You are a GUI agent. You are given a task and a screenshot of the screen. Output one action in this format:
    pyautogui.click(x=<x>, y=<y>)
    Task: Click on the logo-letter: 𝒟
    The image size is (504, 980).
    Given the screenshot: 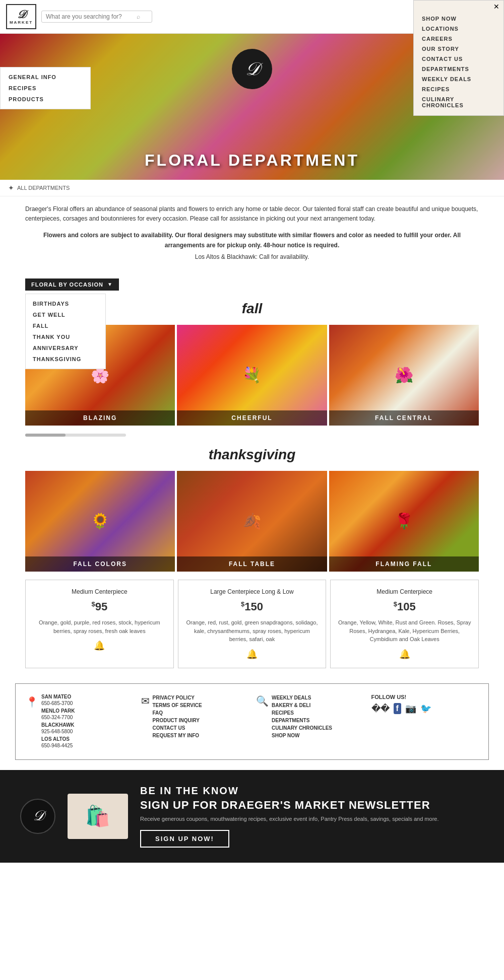 What is the action you would take?
    pyautogui.click(x=21, y=15)
    